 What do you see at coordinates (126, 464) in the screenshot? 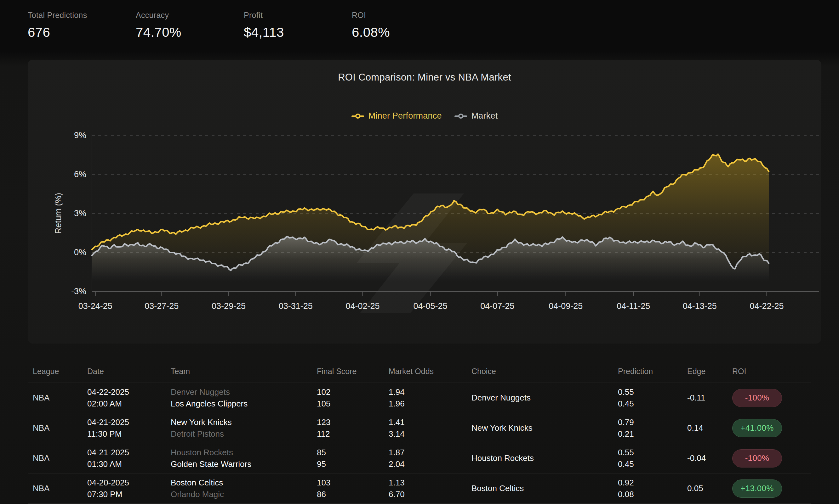
I see `game-time: 01:30 AM` at bounding box center [126, 464].